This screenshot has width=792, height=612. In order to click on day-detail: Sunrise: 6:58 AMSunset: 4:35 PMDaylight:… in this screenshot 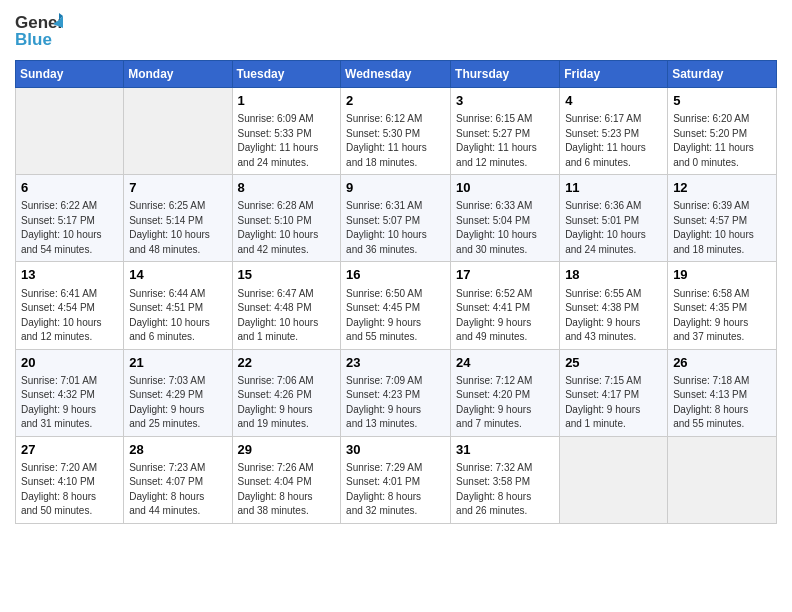, I will do `click(722, 316)`.